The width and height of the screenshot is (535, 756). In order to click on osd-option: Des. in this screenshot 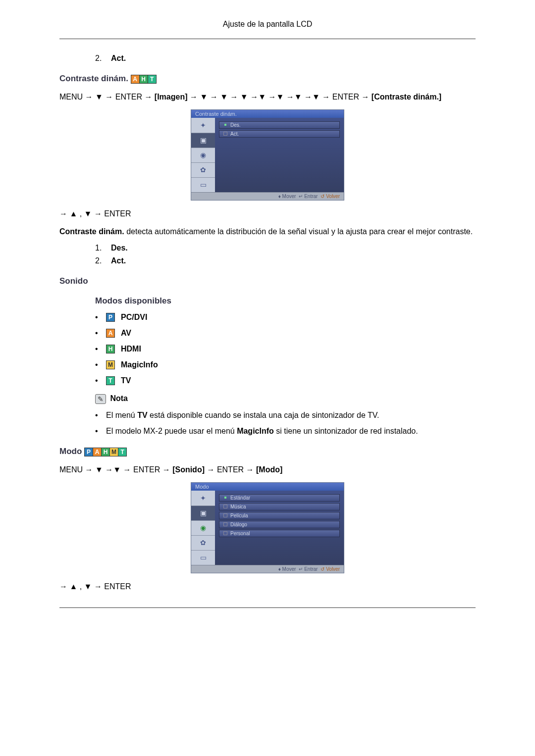, I will do `click(279, 125)`.